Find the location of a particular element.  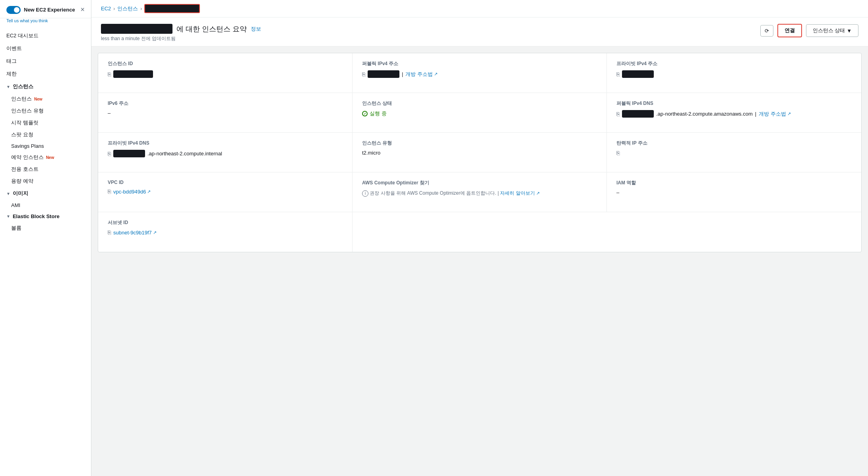

page-title-row: 에 대한 인스턴스 요약 정보 is located at coordinates (181, 29).